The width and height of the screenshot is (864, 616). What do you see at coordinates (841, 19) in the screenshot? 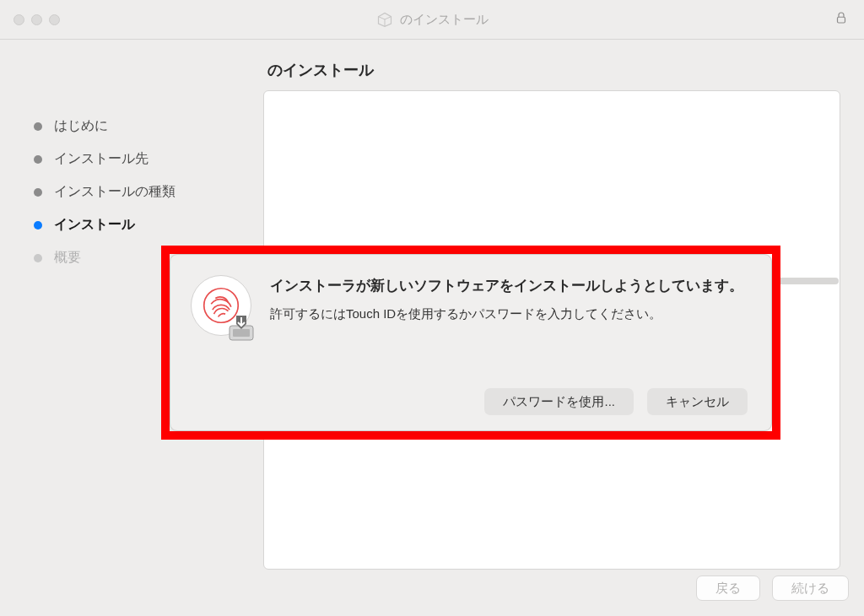
I see `lock-icon` at bounding box center [841, 19].